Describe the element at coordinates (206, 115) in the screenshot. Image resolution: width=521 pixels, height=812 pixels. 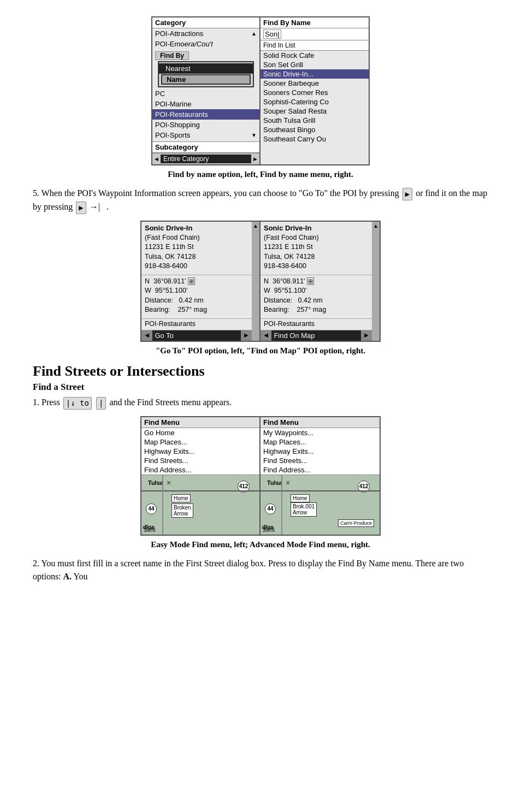
I see `cat-item-poi-restaurants: POI-Restaurants` at that location.